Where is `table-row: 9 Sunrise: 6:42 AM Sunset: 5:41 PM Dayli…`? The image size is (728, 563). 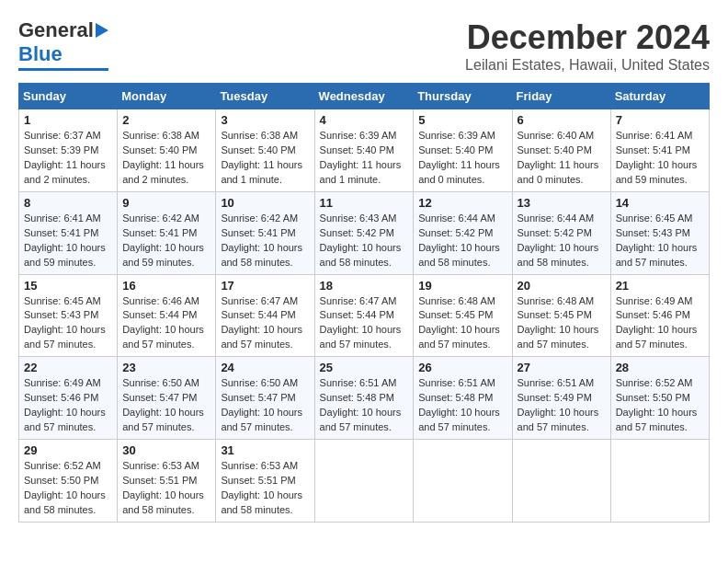
table-row: 9 Sunrise: 6:42 AM Sunset: 5:41 PM Dayli… is located at coordinates (167, 233).